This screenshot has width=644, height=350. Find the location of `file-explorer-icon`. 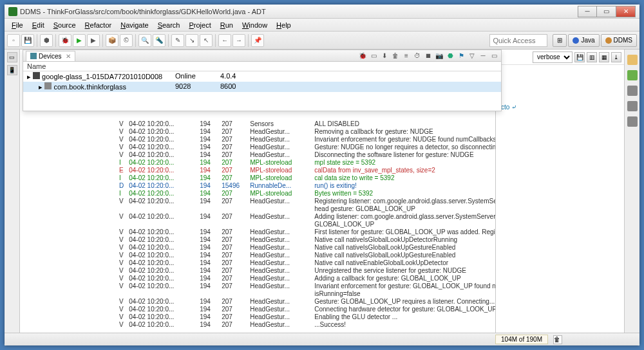

file-explorer-icon is located at coordinates (632, 106).